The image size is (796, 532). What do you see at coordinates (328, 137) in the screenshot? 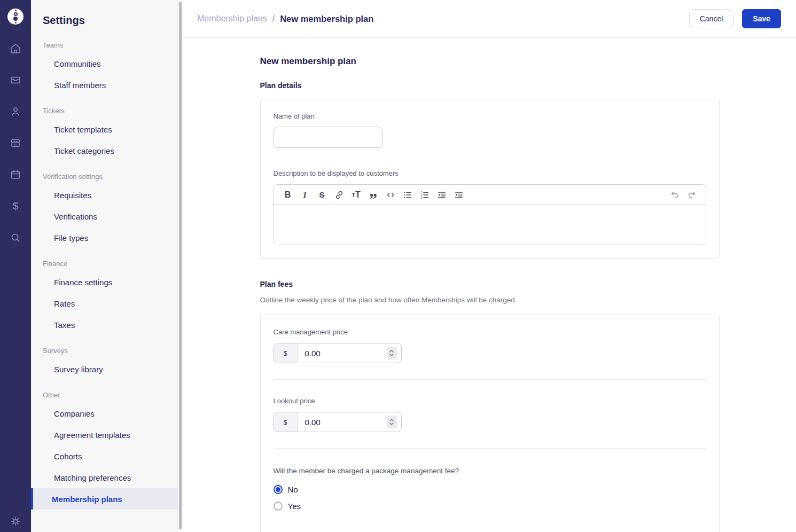
I see `name-of-plan-input` at bounding box center [328, 137].